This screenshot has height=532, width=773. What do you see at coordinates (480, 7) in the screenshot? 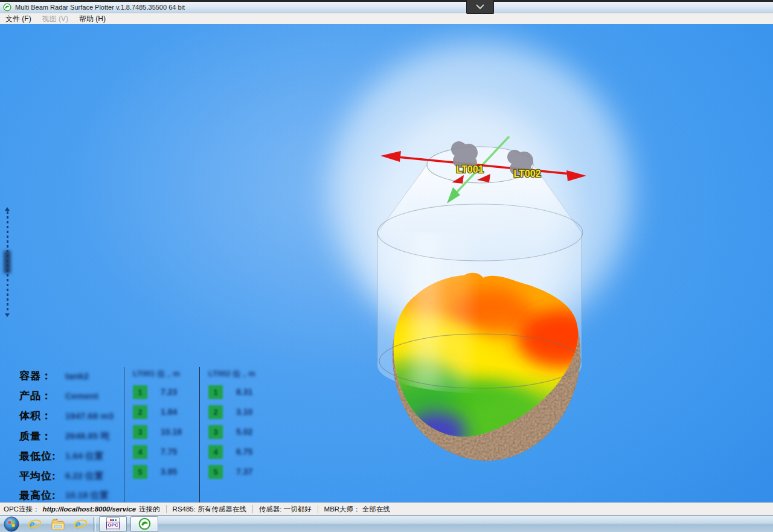
I see `overlay-chevron-tab` at bounding box center [480, 7].